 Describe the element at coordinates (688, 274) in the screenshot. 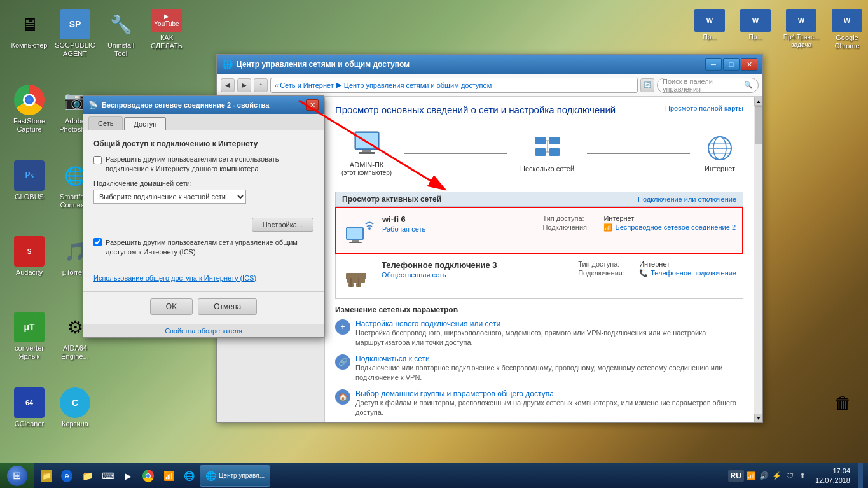

I see `phone-conn-value: 📞 Телефонное подключение` at that location.